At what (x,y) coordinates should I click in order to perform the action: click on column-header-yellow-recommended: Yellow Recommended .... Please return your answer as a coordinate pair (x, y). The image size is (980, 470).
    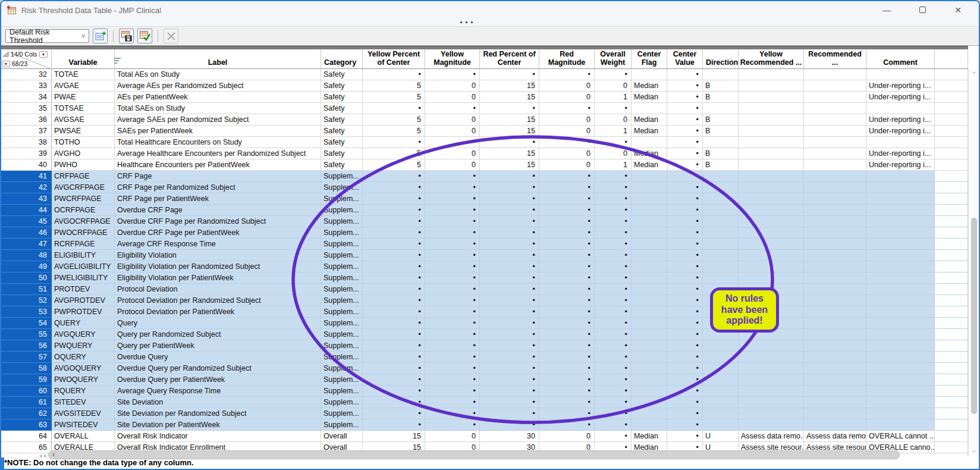
    Looking at the image, I should click on (771, 59).